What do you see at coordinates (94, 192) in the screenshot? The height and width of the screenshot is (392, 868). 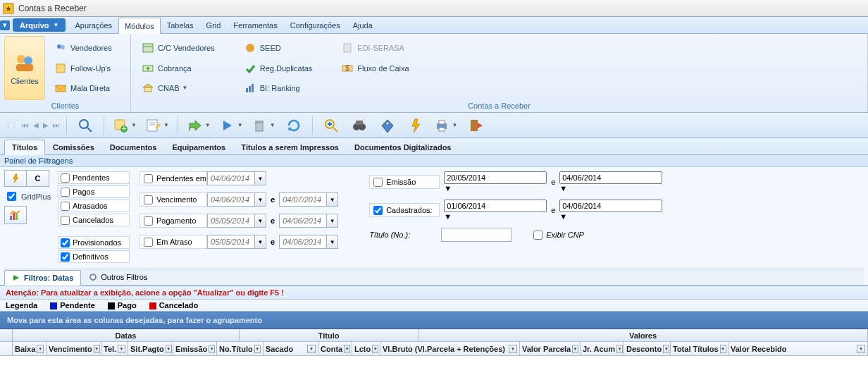 I see `chk-pagos: Pagos` at bounding box center [94, 192].